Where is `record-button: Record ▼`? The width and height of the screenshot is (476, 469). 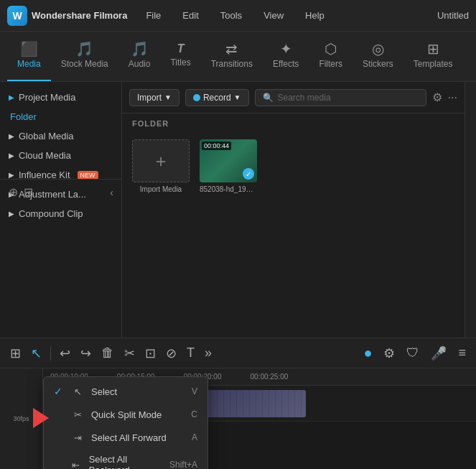 record-button: Record ▼ is located at coordinates (217, 98).